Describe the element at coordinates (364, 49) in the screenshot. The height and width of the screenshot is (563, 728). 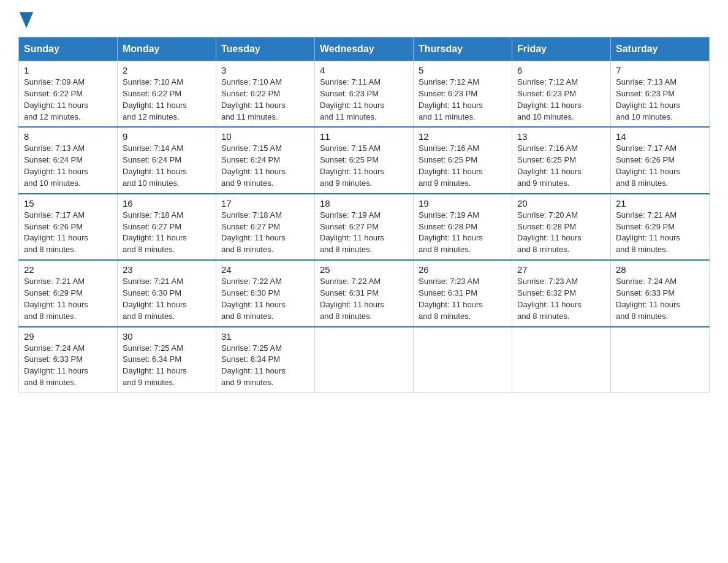
I see `col-header-wednesday: Wednesday` at that location.